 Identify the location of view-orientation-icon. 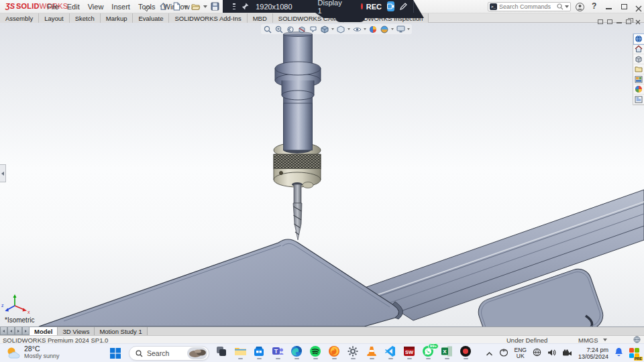
(325, 29).